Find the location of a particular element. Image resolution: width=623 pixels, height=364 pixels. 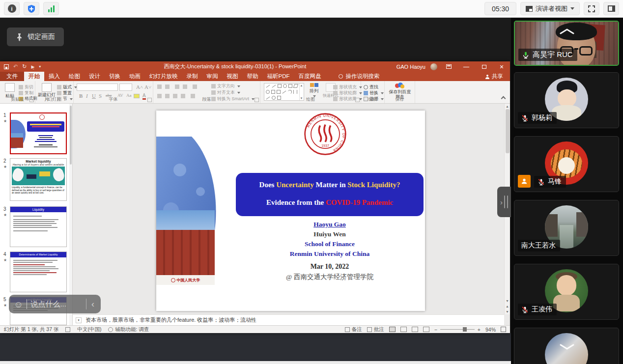

zoom-track is located at coordinates (457, 329).